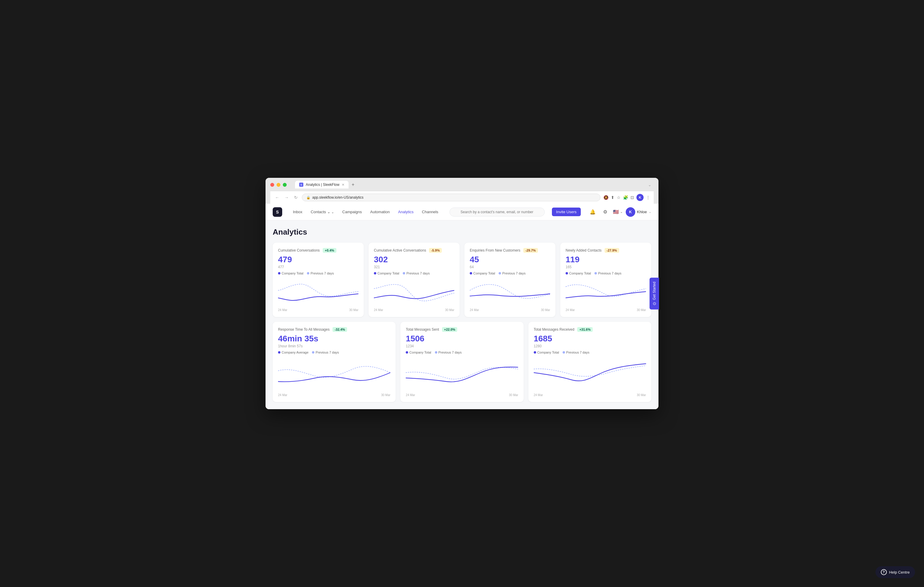 The image size is (924, 587). I want to click on share-icon: ⬆, so click(612, 197).